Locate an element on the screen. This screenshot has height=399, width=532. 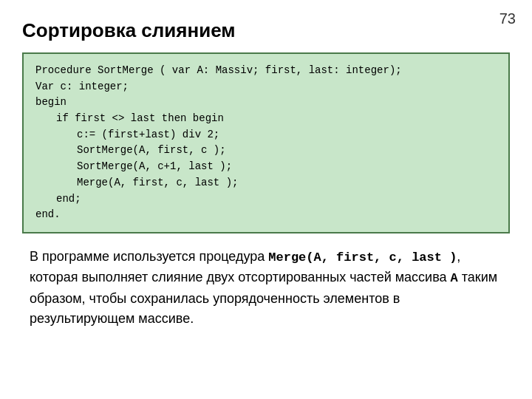
code-line-10: end. is located at coordinates (266, 215).